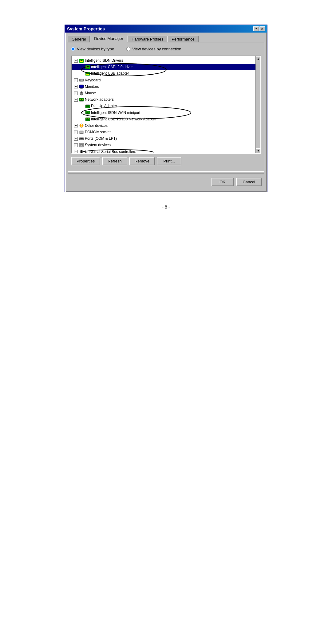  I want to click on tree-item: +Mouse, so click(166, 93).